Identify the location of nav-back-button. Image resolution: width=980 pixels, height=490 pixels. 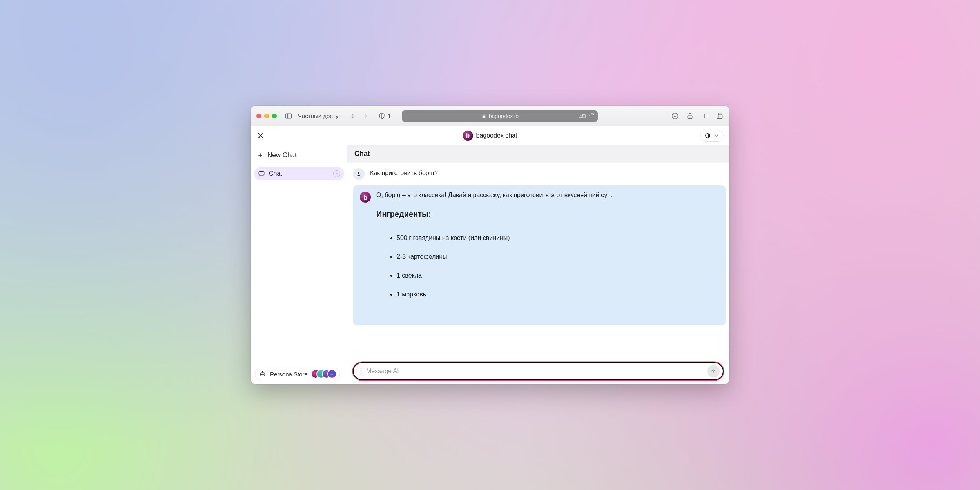
(352, 116).